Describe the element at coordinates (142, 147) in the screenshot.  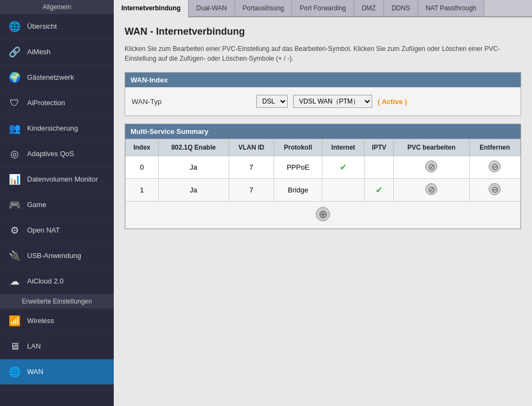
I see `col-index: Index` at that location.